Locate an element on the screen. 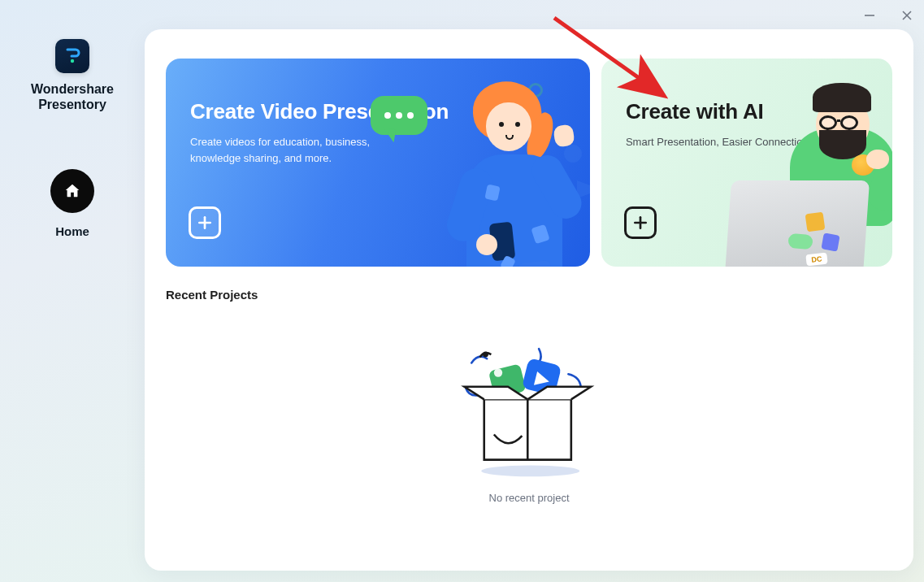  close-button is located at coordinates (907, 15).